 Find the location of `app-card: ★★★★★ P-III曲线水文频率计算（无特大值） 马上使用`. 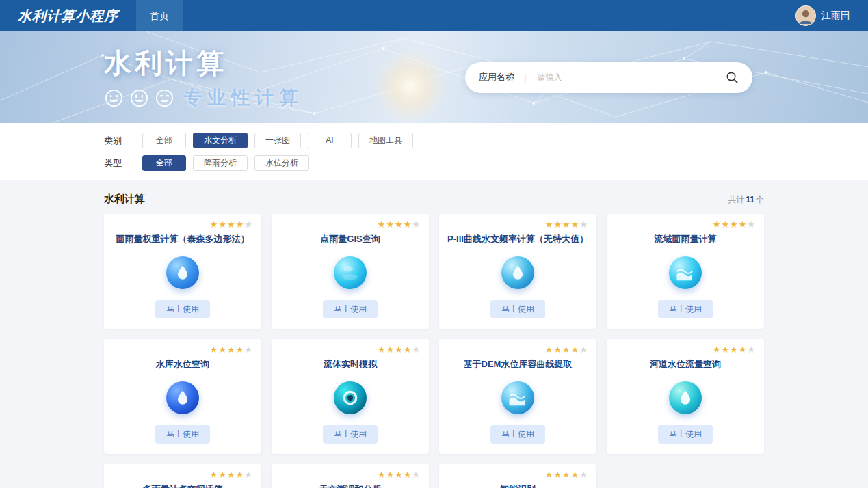

app-card: ★★★★★ P-III曲线水文频率计算（无特大值） 马上使用 is located at coordinates (518, 271).